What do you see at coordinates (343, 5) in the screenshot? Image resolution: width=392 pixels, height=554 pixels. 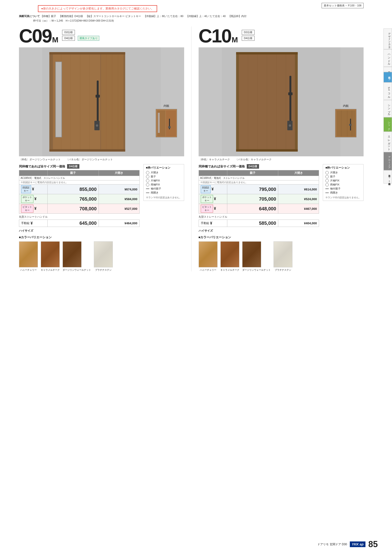 I see `price-ref-text: 基本セット価格表→ P.100・108` at bounding box center [343, 5].